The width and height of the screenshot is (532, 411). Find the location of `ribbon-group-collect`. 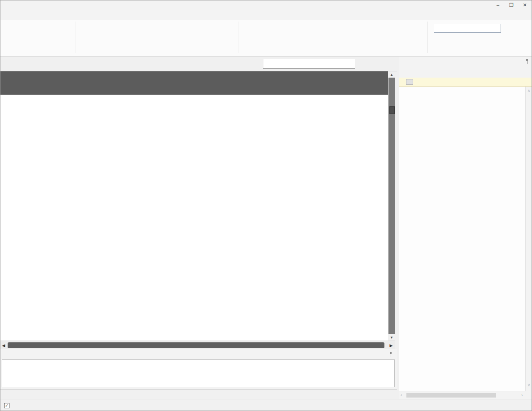

ribbon-group-collect is located at coordinates (333, 38).